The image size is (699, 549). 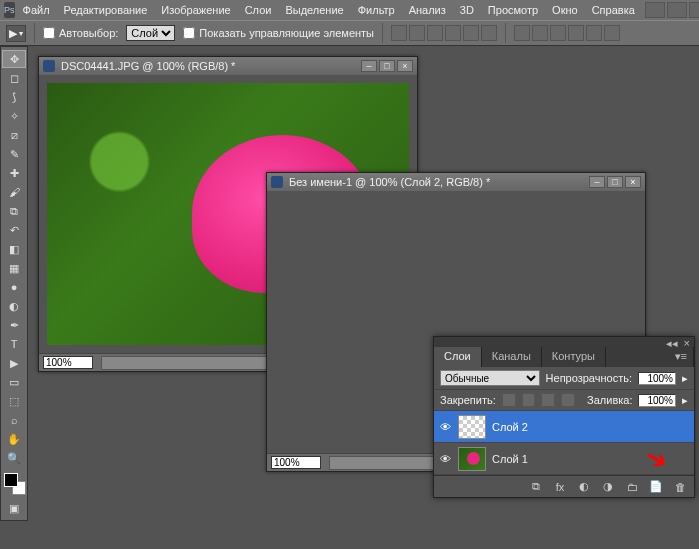 What do you see at coordinates (513, 10) in the screenshot?
I see `menu-view: Просмотр` at bounding box center [513, 10].